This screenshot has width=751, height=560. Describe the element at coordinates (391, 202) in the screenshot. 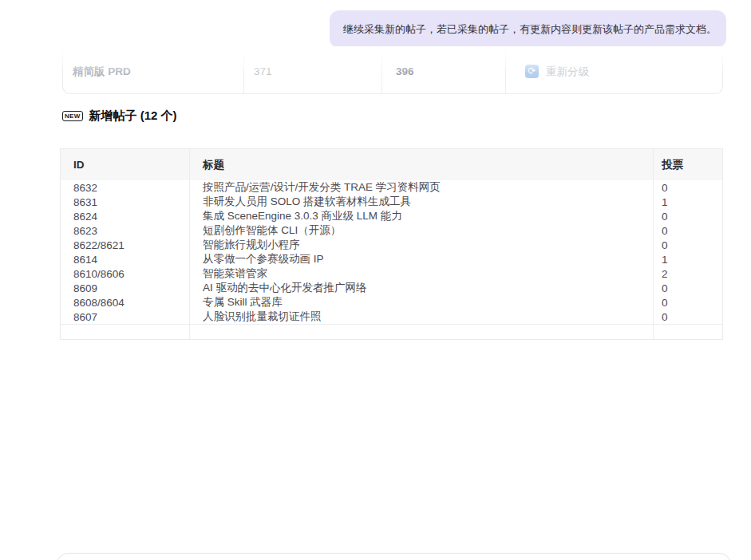

I see `table-row: 8631非研发人员用 SOLO 搭建软著材料生成工具1` at that location.